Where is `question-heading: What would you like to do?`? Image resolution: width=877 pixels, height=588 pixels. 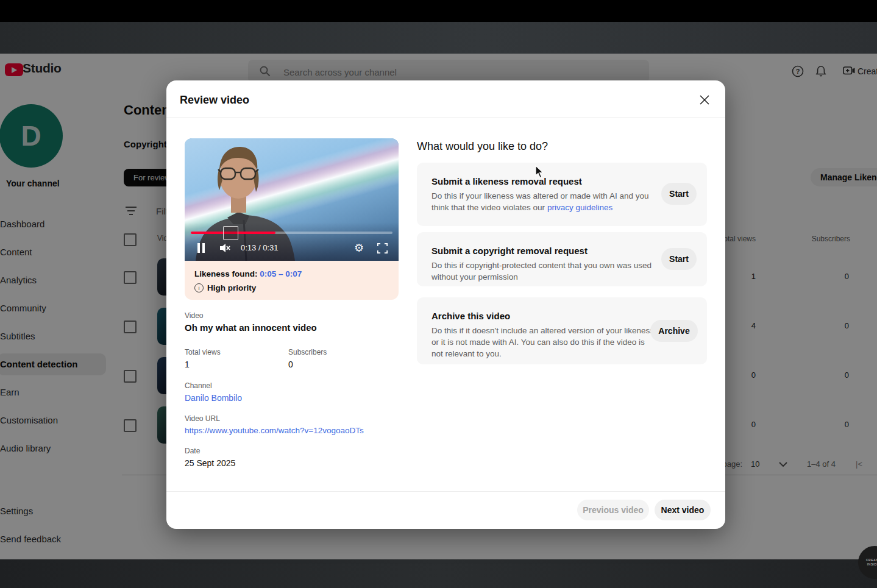 question-heading: What would you like to do? is located at coordinates (483, 146).